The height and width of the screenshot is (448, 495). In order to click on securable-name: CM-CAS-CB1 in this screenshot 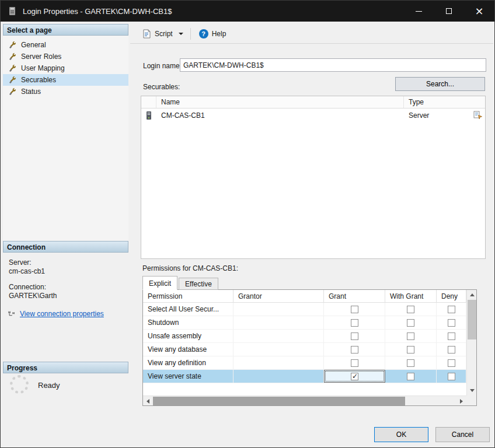, I will do `click(280, 116)`.